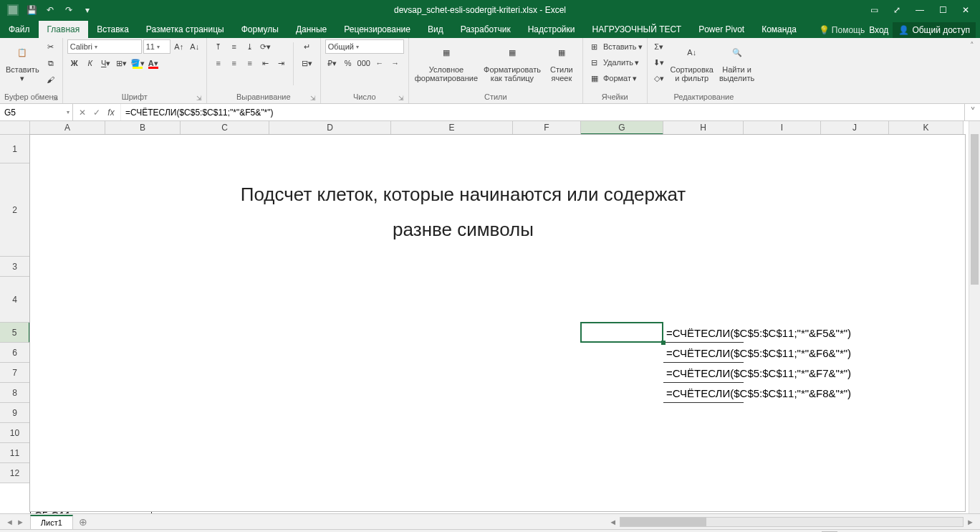 Image resolution: width=980 pixels, height=532 pixels. I want to click on accounting-icon: ₽▾, so click(332, 63).